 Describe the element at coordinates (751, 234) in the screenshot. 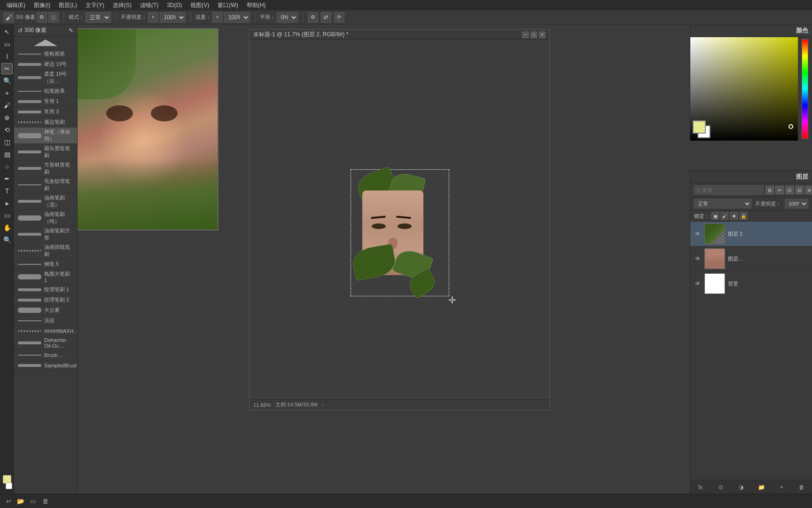

I see `layer-item-2: 👁 图层 2` at that location.